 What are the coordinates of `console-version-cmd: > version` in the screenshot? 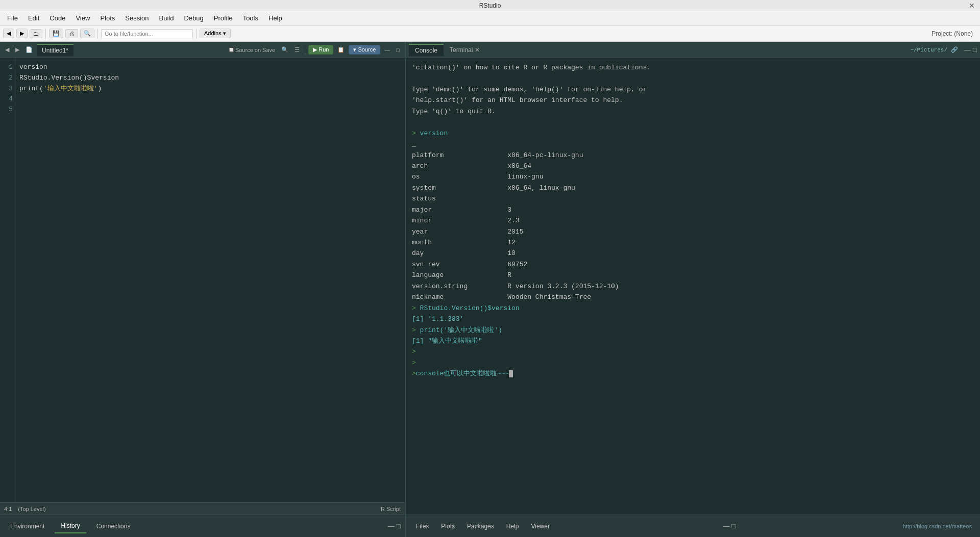 It's located at (693, 134).